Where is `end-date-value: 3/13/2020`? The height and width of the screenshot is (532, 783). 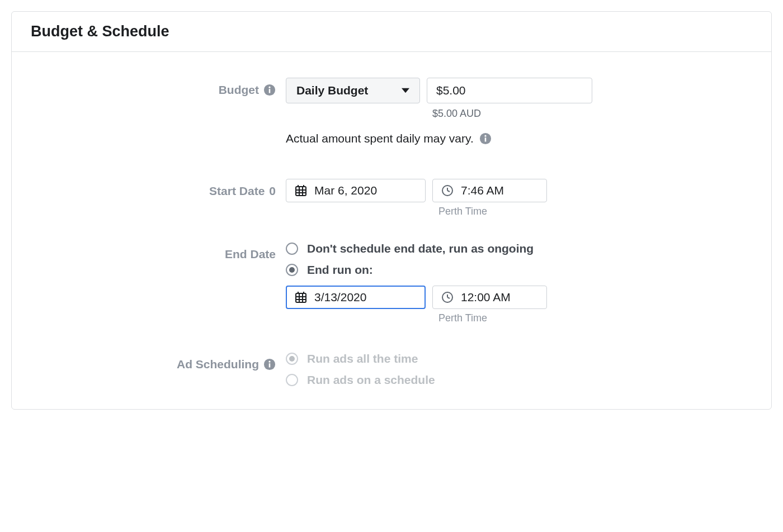
end-date-value: 3/13/2020 is located at coordinates (340, 297).